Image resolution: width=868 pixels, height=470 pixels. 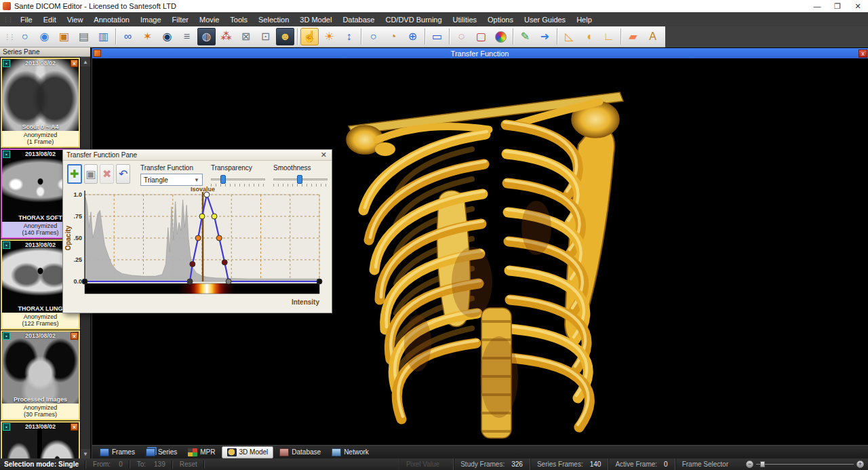 I want to click on shadow-patch, so click(x=418, y=343).